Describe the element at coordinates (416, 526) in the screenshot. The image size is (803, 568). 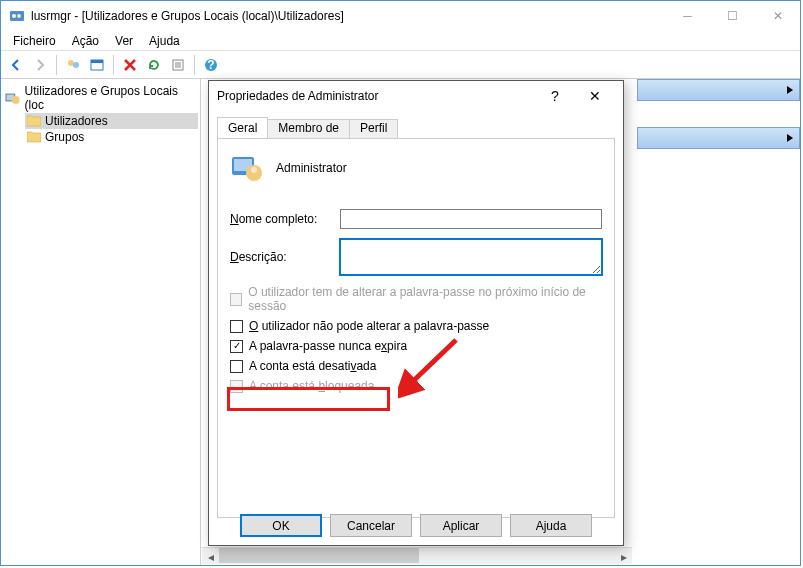
I see `dialog-button-row: OK Cancelar Aplicar Ajuda` at that location.